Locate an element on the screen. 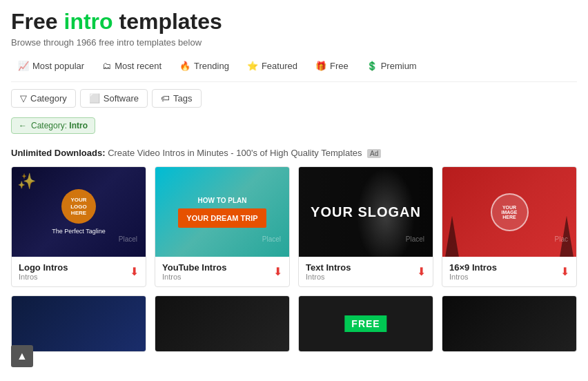  free-banner: FREE is located at coordinates (366, 324).